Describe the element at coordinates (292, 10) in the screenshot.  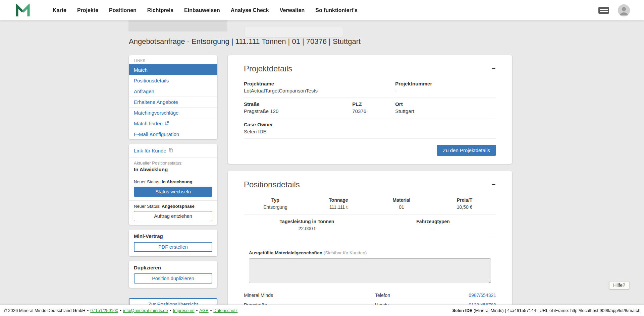
I see `nav-item-verwalten: Verwalten` at that location.